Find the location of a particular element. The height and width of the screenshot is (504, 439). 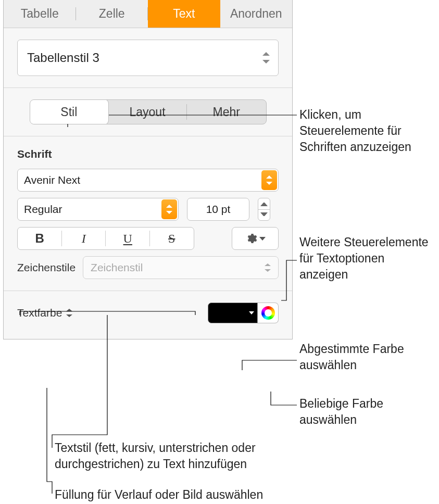

subtab-stil: Stil is located at coordinates (69, 112).